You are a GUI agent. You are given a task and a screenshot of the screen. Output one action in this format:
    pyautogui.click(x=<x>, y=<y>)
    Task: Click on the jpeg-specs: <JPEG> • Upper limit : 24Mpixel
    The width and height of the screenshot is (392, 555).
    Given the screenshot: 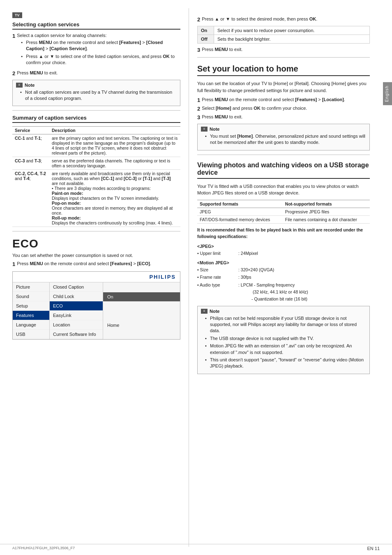 What is the action you would take?
    pyautogui.click(x=284, y=250)
    